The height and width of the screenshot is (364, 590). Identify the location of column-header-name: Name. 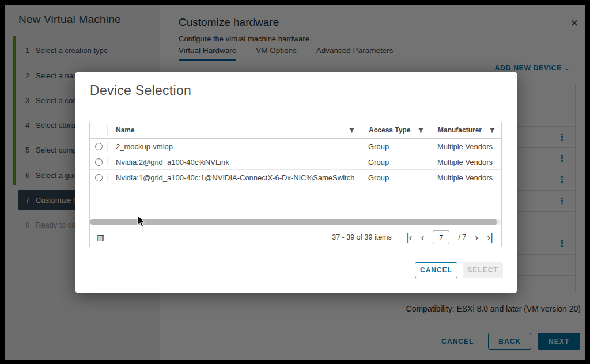
(126, 130).